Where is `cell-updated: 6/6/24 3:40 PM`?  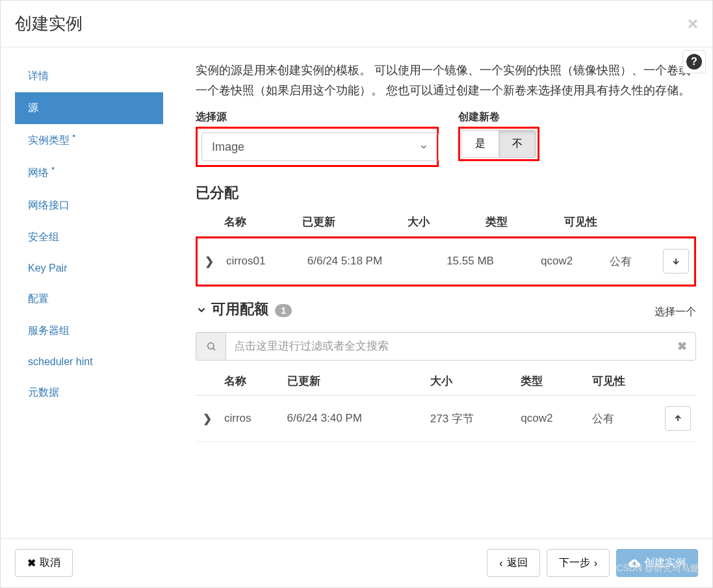
cell-updated: 6/6/24 3:40 PM is located at coordinates (354, 418).